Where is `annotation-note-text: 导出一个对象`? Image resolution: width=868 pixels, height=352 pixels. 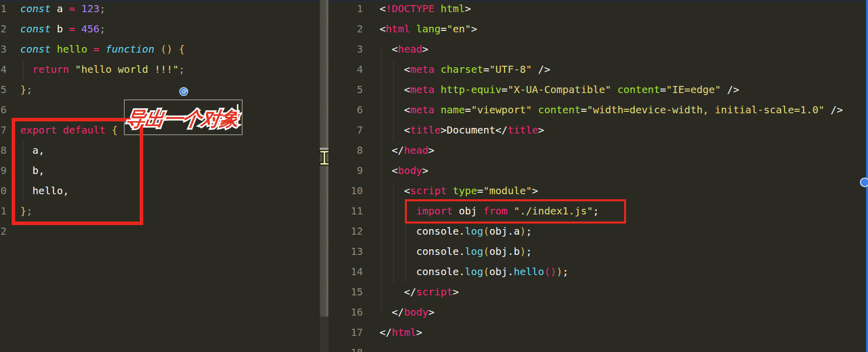
annotation-note-text: 导出一个对象 is located at coordinates (182, 119).